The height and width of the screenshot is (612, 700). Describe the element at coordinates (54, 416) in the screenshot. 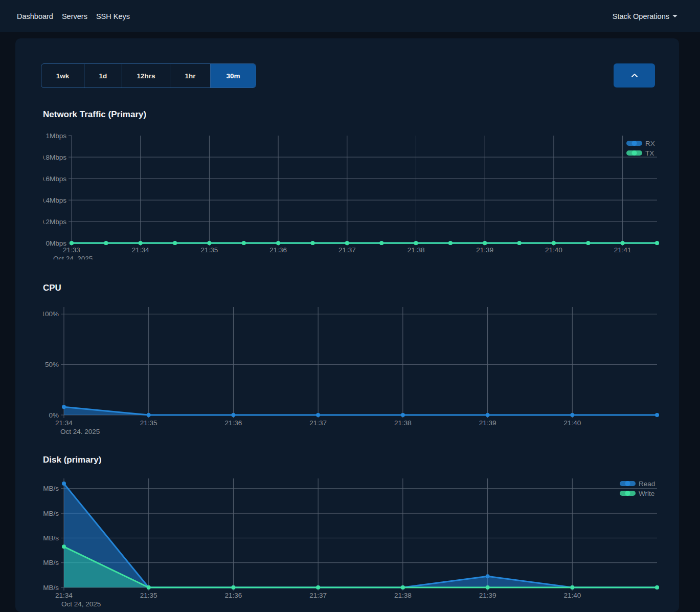

I see `y-tick-label: 0%` at that location.